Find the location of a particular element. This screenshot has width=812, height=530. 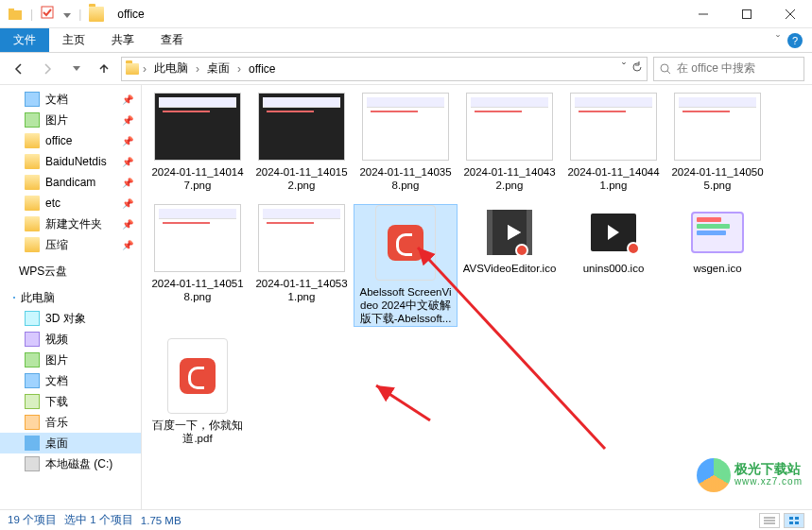

sidebar-item-label: 下载 is located at coordinates (57, 402).